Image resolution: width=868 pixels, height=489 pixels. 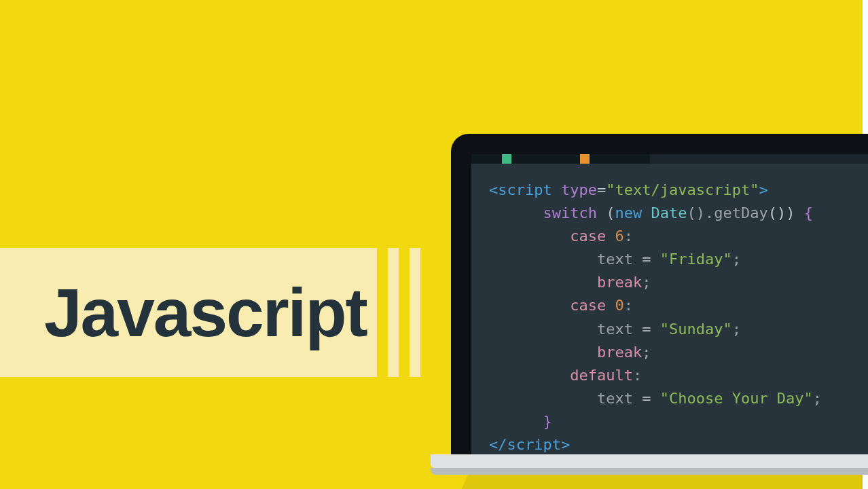 I want to click on str-sunday: "Sunday", so click(x=696, y=329).